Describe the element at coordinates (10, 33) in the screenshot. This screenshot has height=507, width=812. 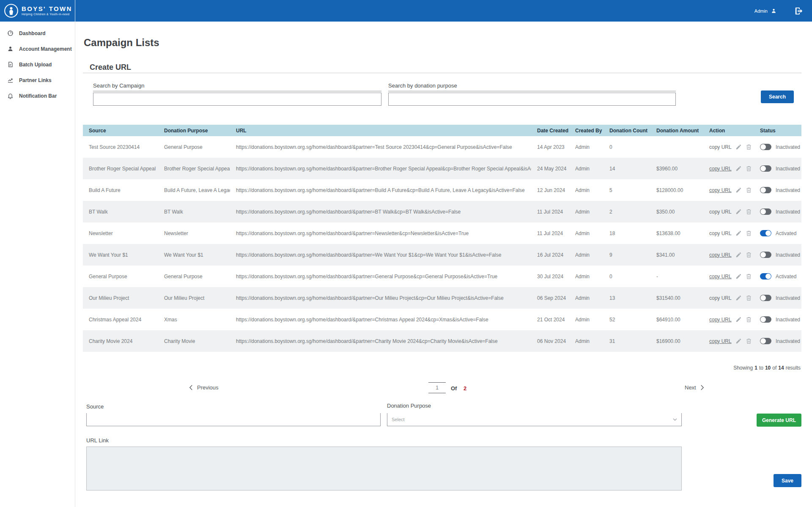
I see `dashboard-icon` at that location.